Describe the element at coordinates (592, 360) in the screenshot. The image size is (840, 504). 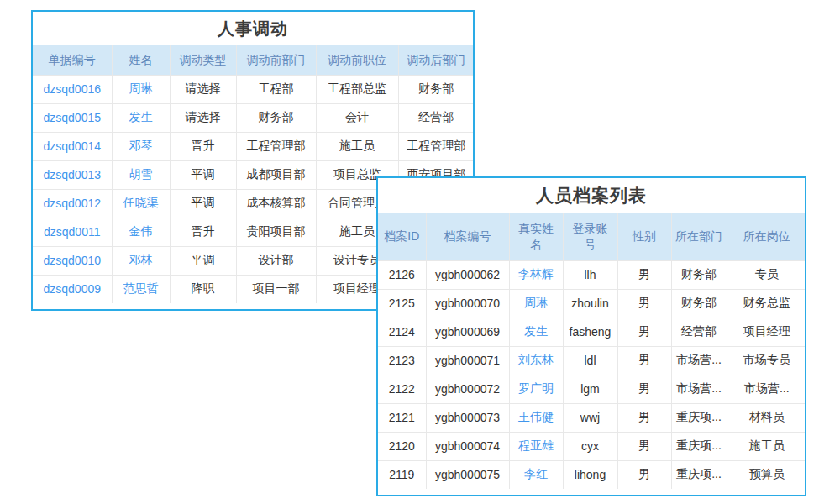
I see `table-row: 2123ygbh000071刘东林ldl男市场营...市场专员` at that location.